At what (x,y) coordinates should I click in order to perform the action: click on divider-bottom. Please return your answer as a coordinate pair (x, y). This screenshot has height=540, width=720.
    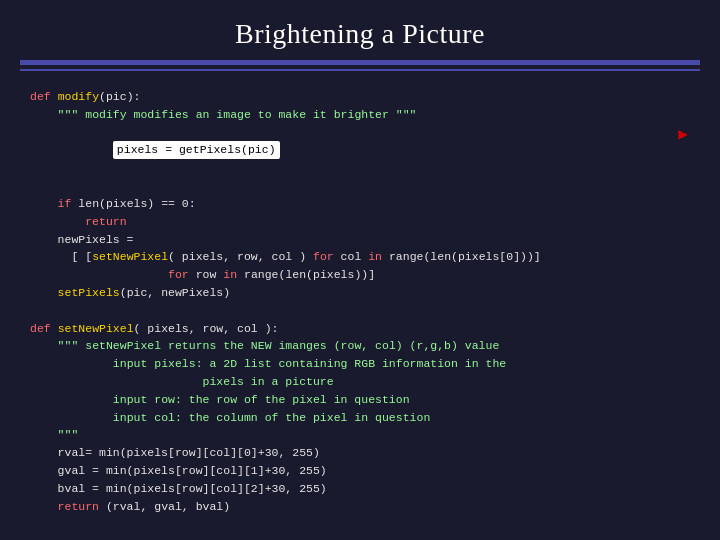
    Looking at the image, I should click on (360, 70).